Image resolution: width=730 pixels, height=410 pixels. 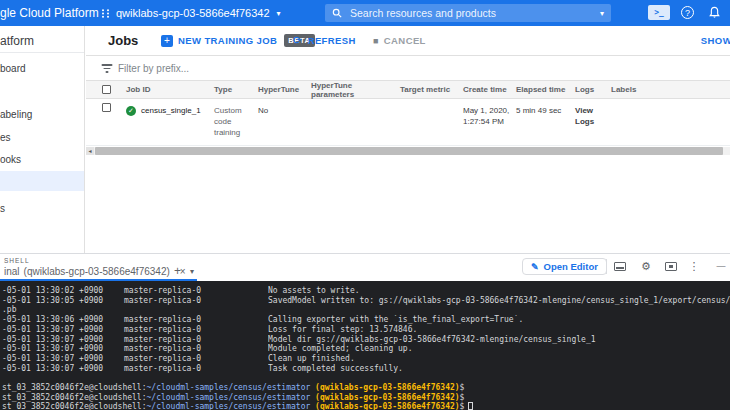 I want to click on help-icon: ?, so click(x=688, y=12).